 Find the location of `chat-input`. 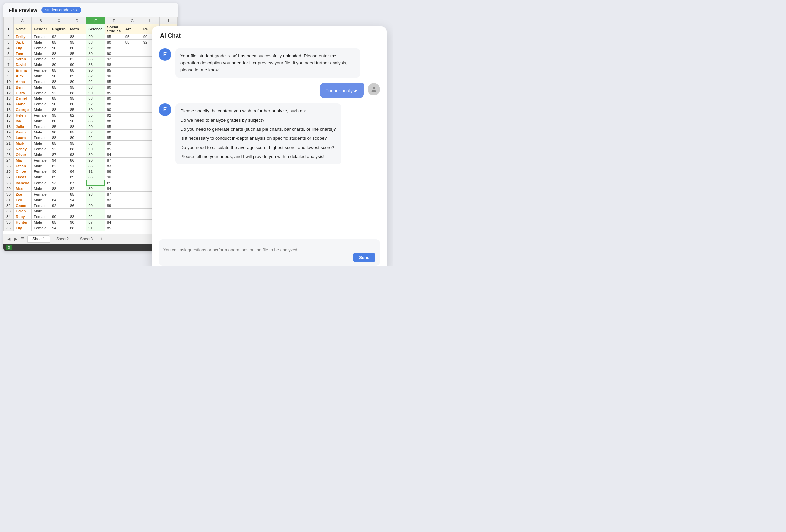

chat-input is located at coordinates (256, 255).